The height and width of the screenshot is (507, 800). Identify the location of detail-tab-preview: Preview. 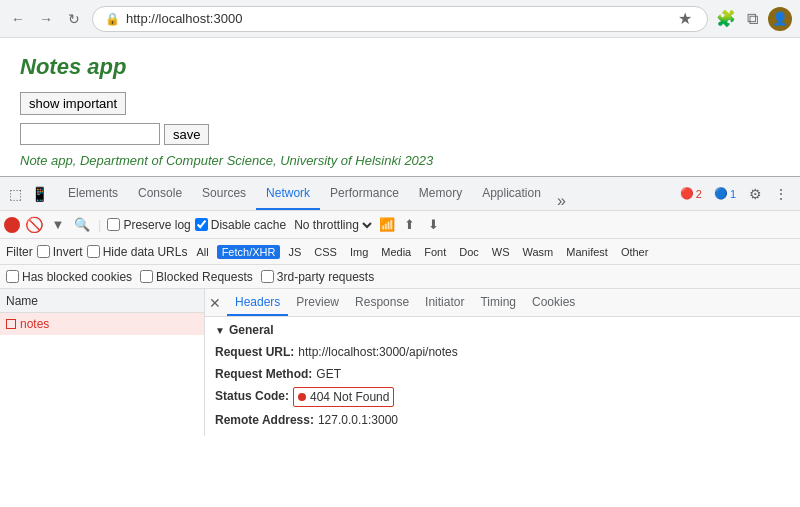
(318, 302).